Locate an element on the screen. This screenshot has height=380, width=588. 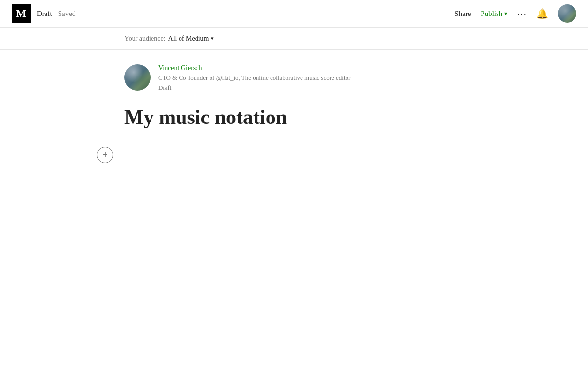
notifications-button: 🔔 is located at coordinates (542, 14).